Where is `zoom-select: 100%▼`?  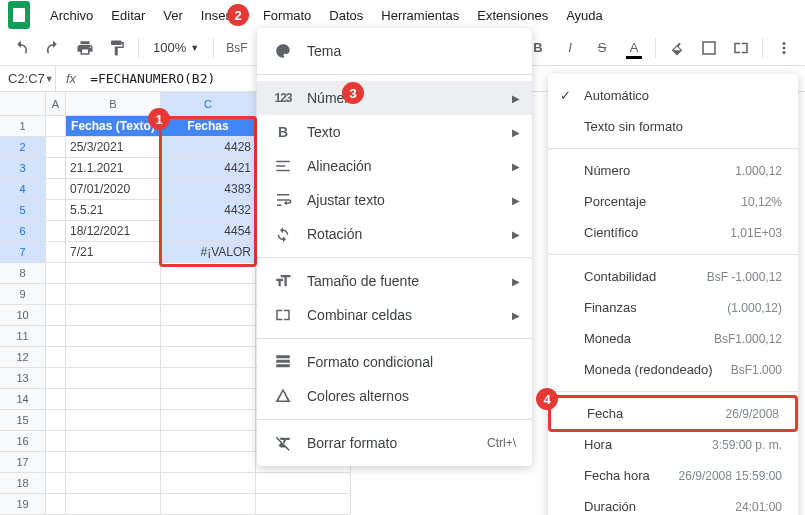
zoom-select: 100%▼ is located at coordinates (176, 48).